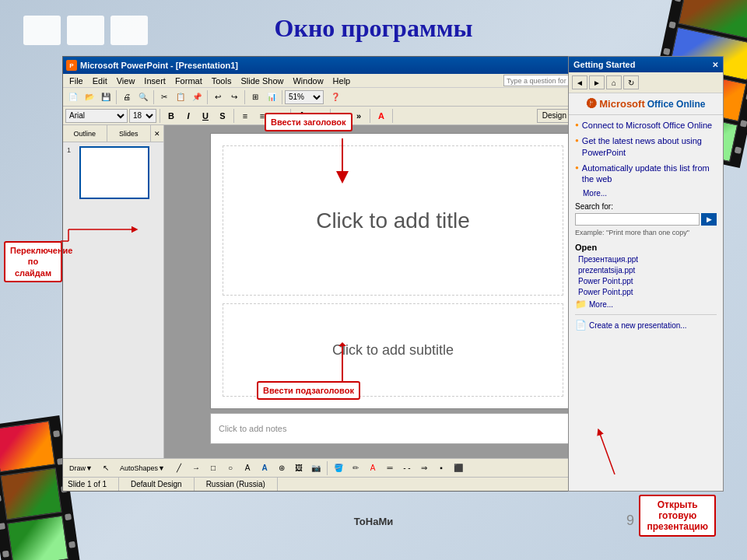 This screenshot has height=560, width=747. What do you see at coordinates (114, 292) in the screenshot?
I see `slides-panel: Outline Slides ✕ 1` at bounding box center [114, 292].